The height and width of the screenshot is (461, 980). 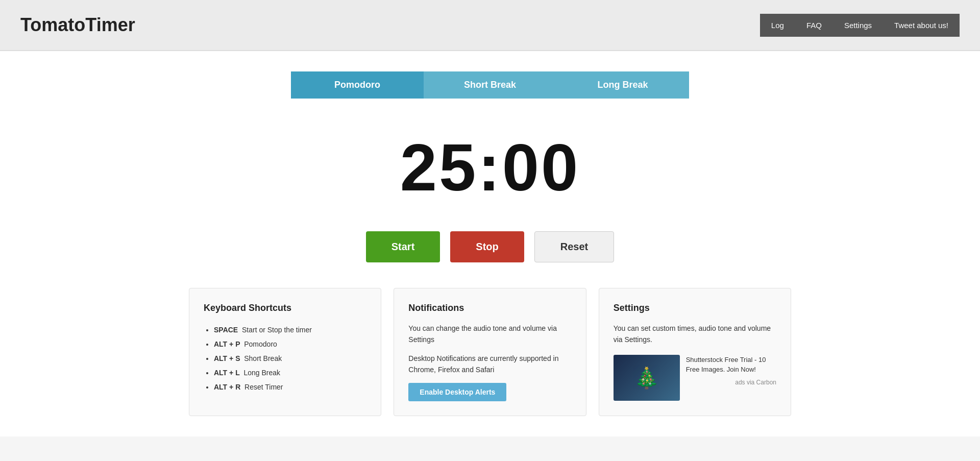 What do you see at coordinates (858, 26) in the screenshot?
I see `nav-settings-button: Settings` at bounding box center [858, 26].